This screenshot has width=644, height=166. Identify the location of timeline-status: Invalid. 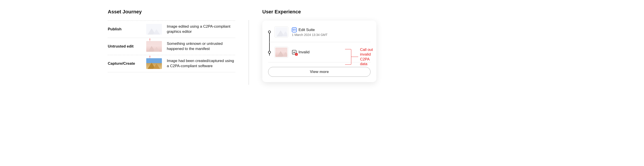
(304, 52).